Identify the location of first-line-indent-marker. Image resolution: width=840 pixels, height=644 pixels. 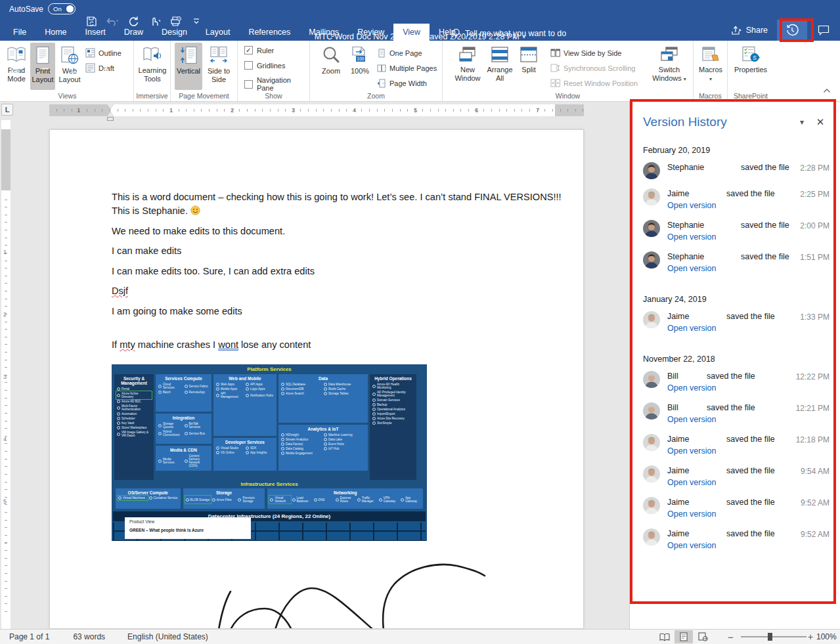
(110, 106).